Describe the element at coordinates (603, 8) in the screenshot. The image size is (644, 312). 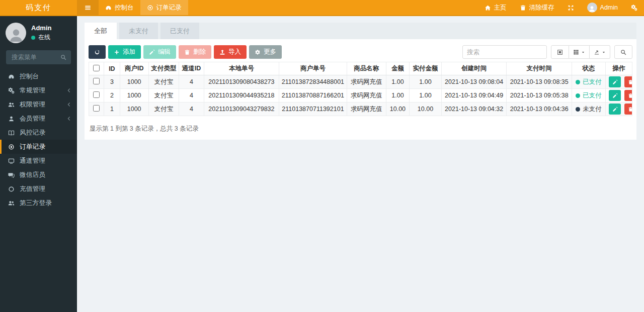
I see `user-menu: Admin` at that location.